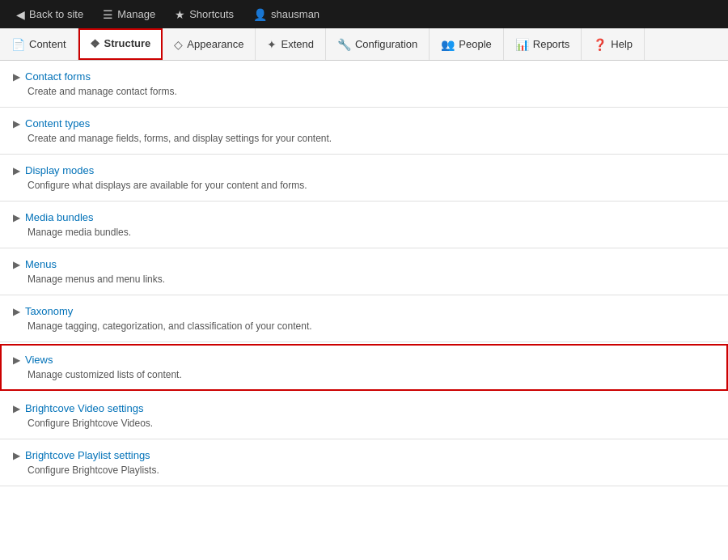 This screenshot has height=560, width=728. Describe the element at coordinates (364, 225) in the screenshot. I see `section-item-media-bundles: ▶Media bundlesManage media bundles.` at that location.